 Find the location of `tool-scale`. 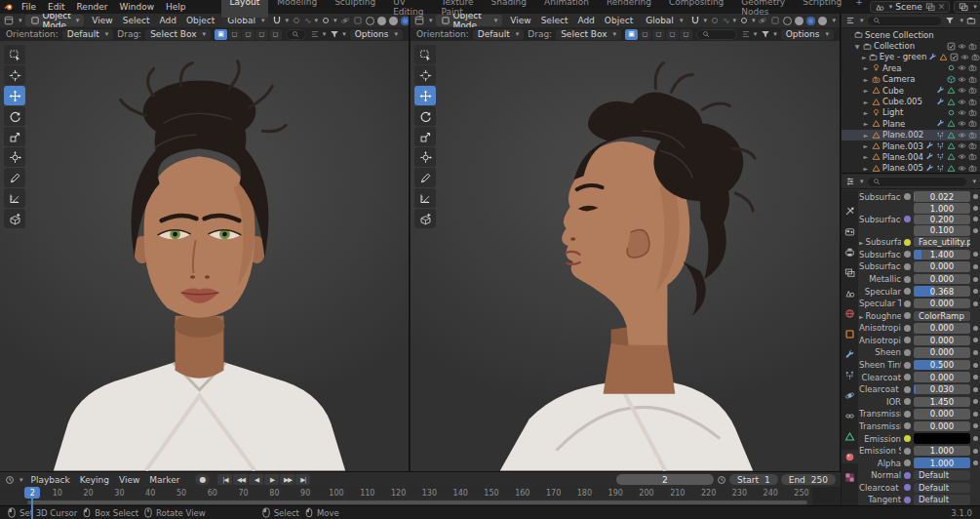

tool-scale is located at coordinates (15, 137).